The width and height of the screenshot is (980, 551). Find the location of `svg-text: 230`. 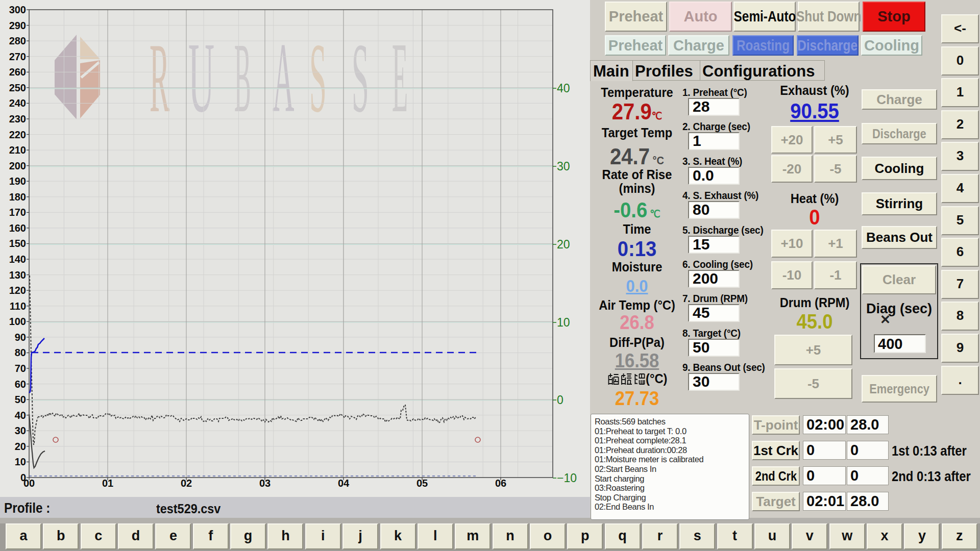

svg-text: 230 is located at coordinates (17, 119).